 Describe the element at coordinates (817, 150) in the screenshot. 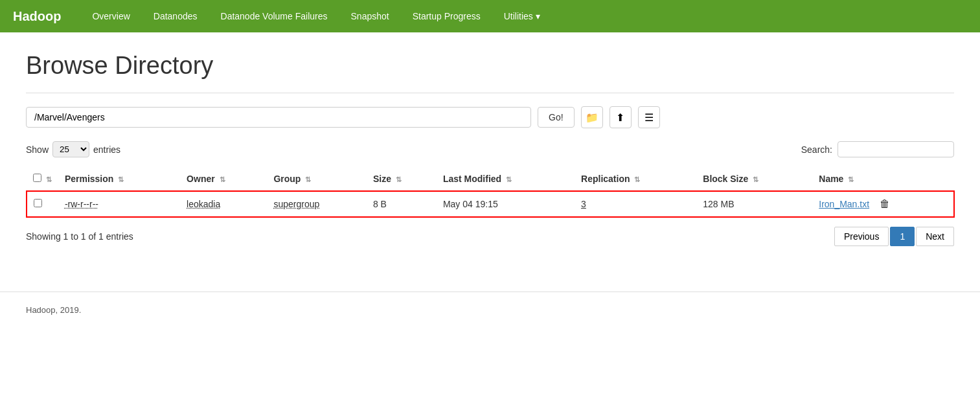

I see `search-label: Search:` at that location.